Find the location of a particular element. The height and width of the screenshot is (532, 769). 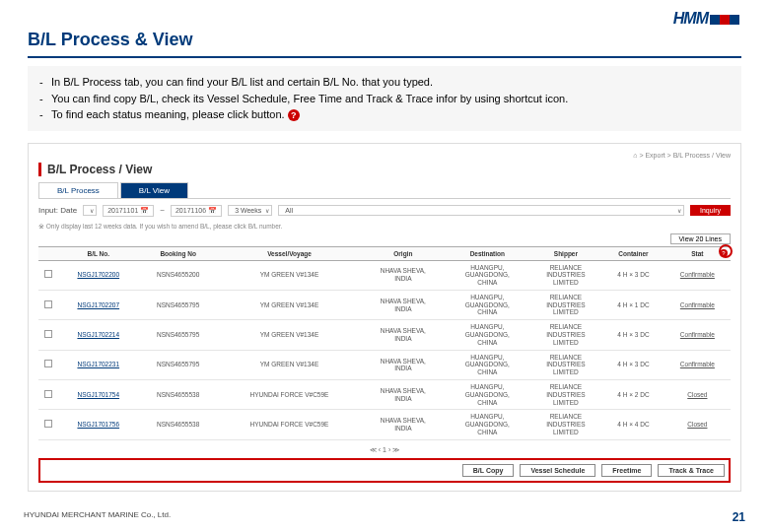

weeks-select: 3 Weeks∨ is located at coordinates (250, 211).